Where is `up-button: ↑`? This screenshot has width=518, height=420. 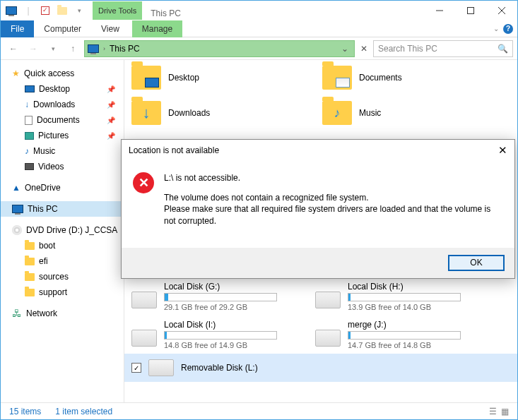 up-button: ↑ is located at coordinates (73, 49).